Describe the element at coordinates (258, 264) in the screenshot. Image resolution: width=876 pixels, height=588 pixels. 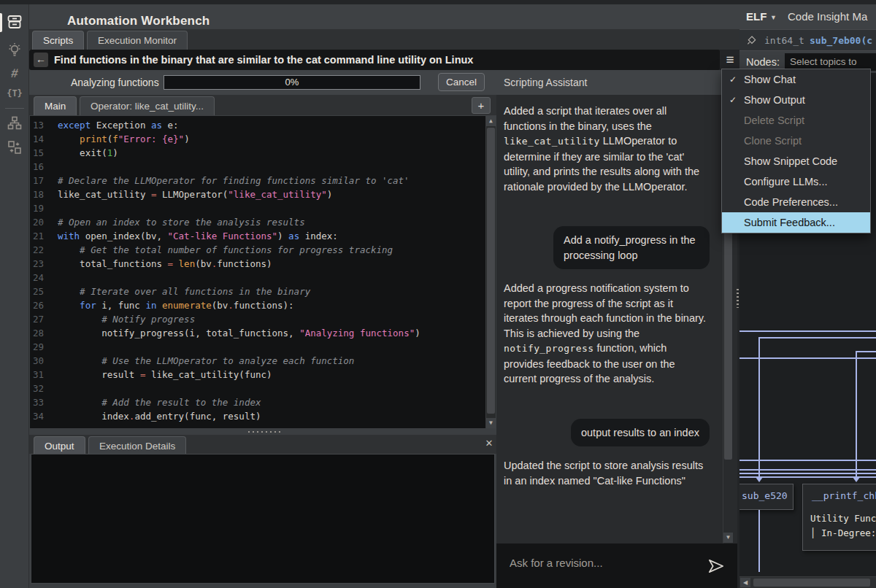
I see `code-line: 23 total_functions = len(bv.functions)` at that location.